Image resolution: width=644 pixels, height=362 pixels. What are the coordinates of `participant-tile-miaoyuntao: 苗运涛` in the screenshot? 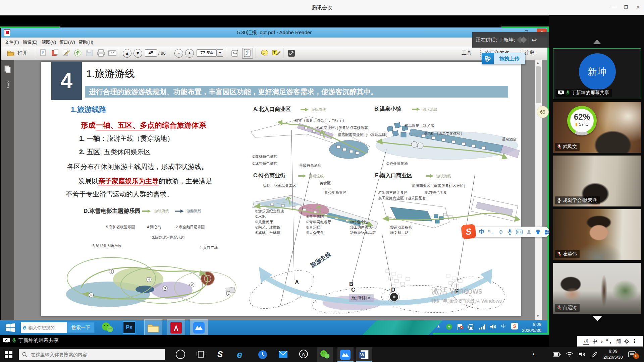 It's located at (597, 288).